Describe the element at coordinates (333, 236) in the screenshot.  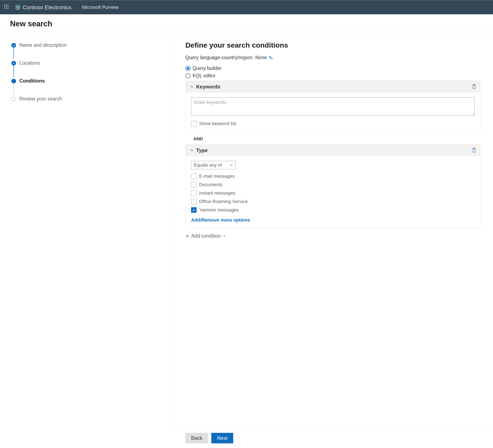
I see `add-condition-button: Add condition` at that location.